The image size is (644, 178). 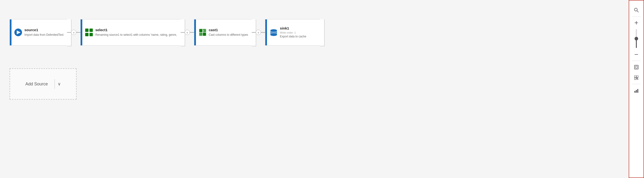 I want to click on search-button, so click(x=636, y=10).